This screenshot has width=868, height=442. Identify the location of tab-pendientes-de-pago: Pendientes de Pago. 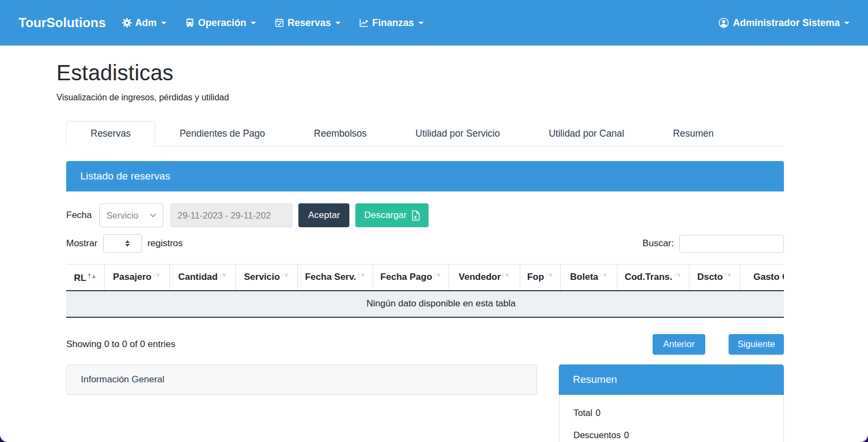
(222, 133).